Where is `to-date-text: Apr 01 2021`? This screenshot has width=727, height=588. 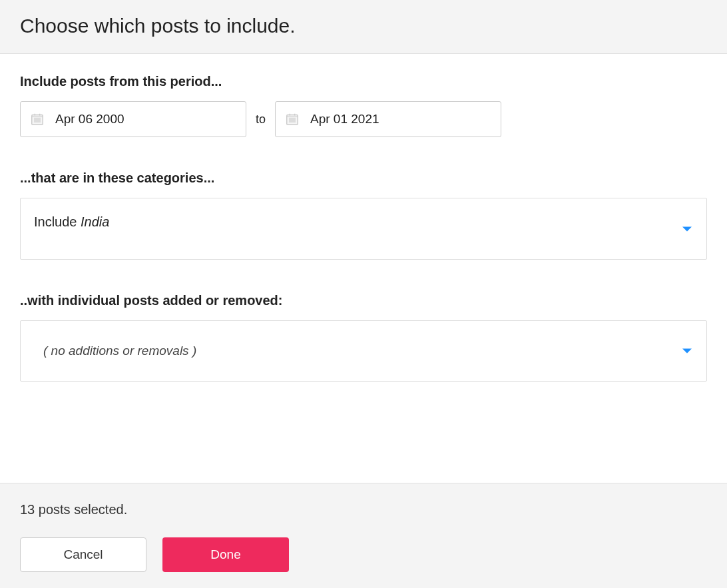
to-date-text: Apr 01 2021 is located at coordinates (345, 119).